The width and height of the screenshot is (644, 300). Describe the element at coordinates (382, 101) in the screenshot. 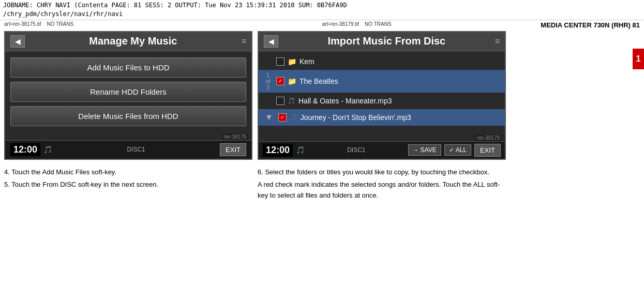

I see `list-item: 🎵 Hall & Oates - Maneater.mp3` at that location.